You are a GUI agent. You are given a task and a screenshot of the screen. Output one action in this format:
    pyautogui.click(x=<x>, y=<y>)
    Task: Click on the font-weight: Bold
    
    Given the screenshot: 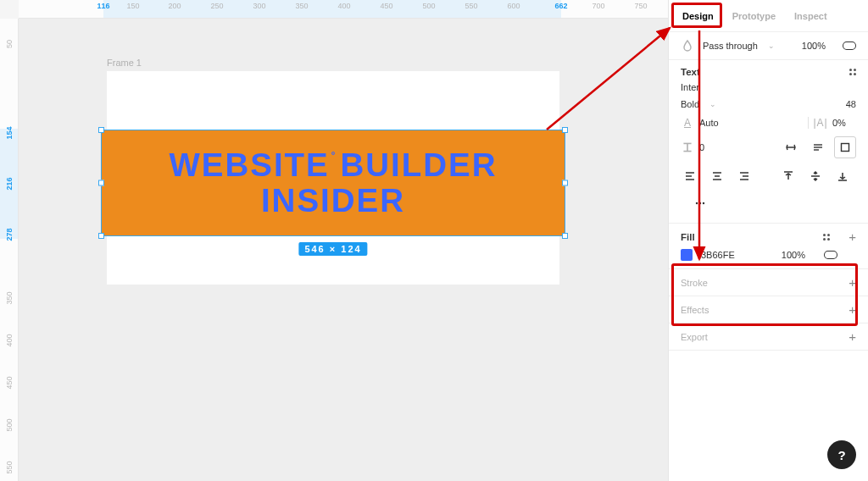 What is the action you would take?
    pyautogui.click(x=690, y=104)
    